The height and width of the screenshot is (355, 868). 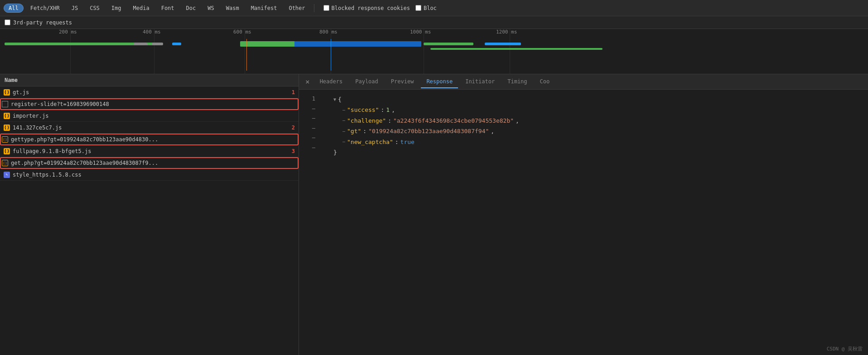 What do you see at coordinates (426, 152) in the screenshot?
I see `json-line-6: }` at bounding box center [426, 152].